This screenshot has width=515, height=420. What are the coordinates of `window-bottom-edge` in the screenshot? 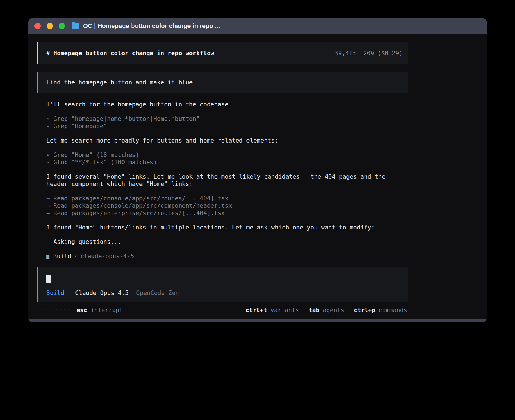 It's located at (258, 321).